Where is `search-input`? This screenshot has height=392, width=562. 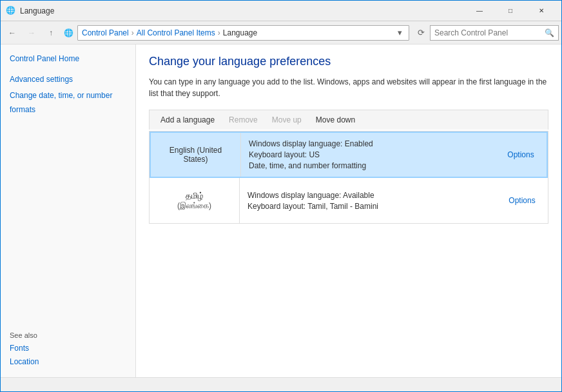 search-input is located at coordinates (489, 33).